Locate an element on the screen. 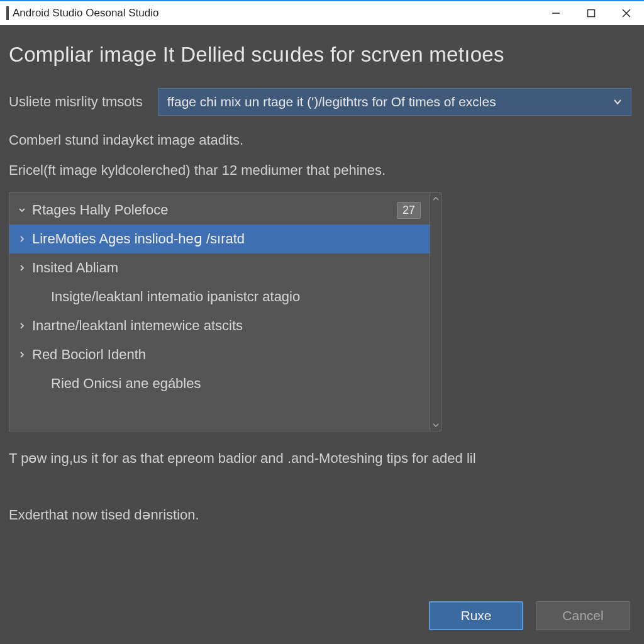  tree-item: Ried Onicsi ane egábles is located at coordinates (219, 384).